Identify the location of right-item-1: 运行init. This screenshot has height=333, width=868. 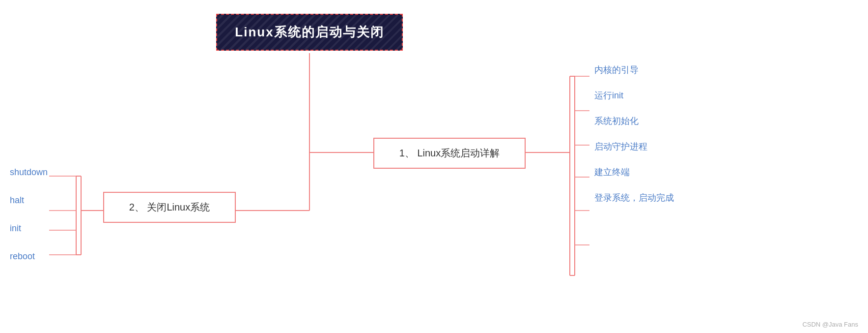
(634, 95).